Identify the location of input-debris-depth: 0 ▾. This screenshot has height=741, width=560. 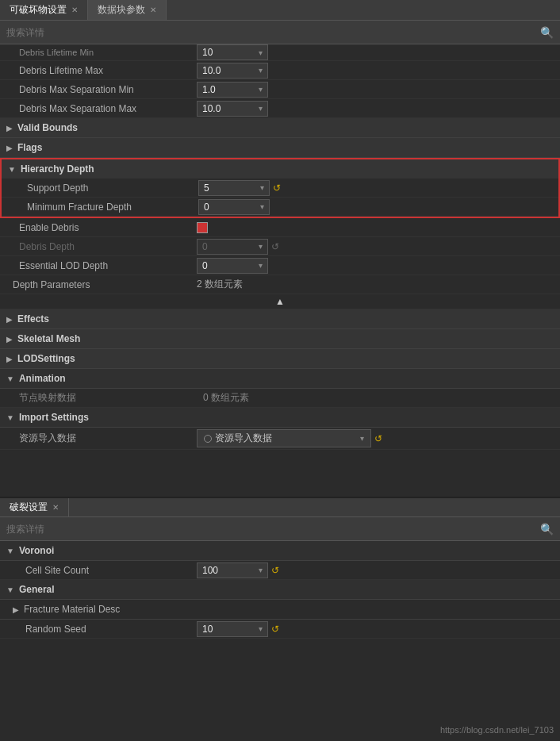
(232, 247).